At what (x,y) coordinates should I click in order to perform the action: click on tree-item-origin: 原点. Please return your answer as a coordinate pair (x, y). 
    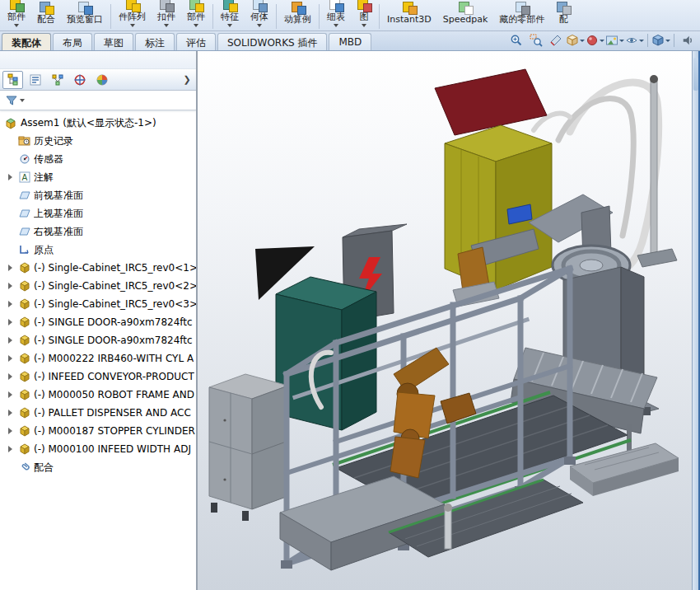
    Looking at the image, I should click on (98, 250).